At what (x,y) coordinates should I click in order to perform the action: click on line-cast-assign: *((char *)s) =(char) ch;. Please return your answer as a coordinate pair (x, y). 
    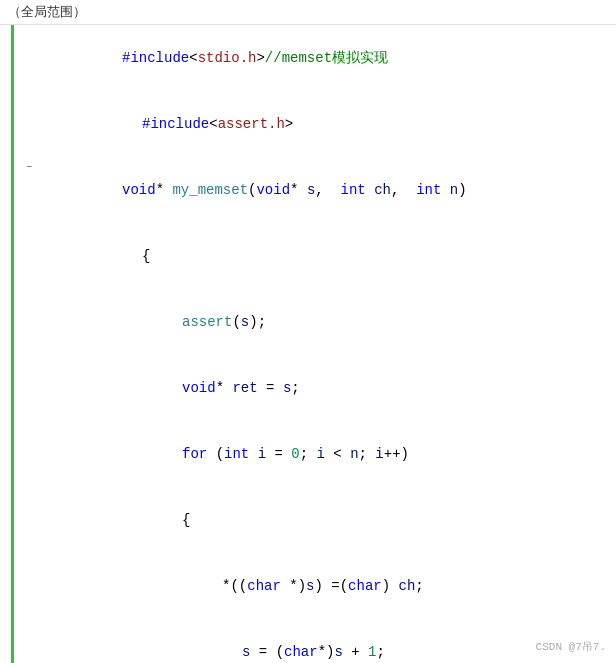
    Looking at the image, I should click on (319, 586).